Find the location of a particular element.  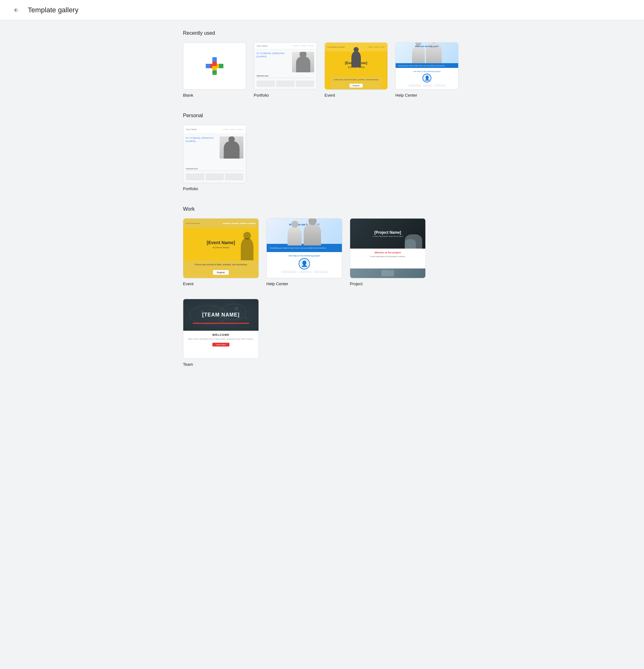

template-portfolio-recent: Your Name Hi, I'm [Name], a [Role] from … is located at coordinates (285, 70).